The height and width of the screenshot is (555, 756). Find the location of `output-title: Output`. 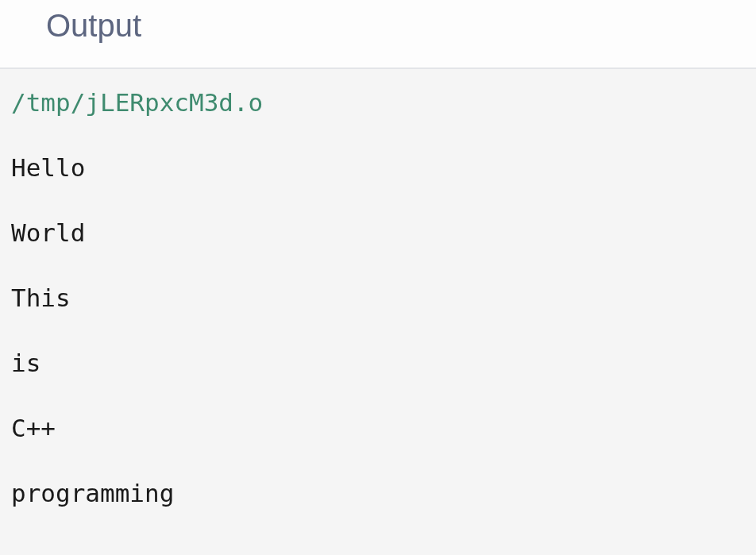

output-title: Output is located at coordinates (401, 25).